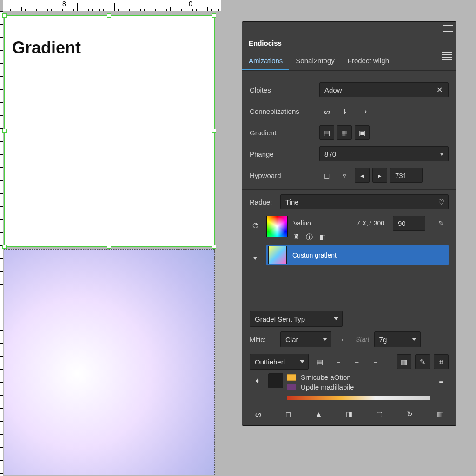 This screenshot has height=476, width=476. What do you see at coordinates (256, 225) in the screenshot?
I see `clock-icon: ◔` at bounding box center [256, 225].